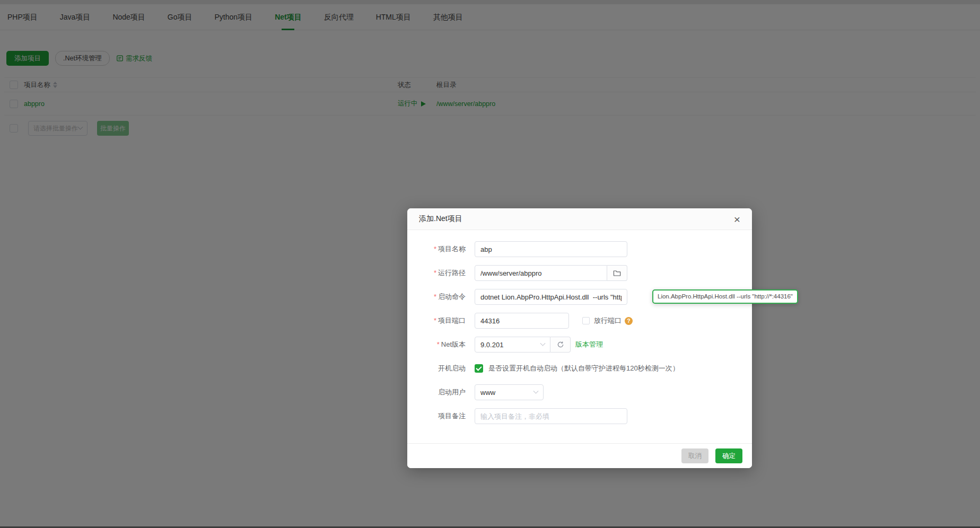 Image resolution: width=980 pixels, height=528 pixels. Describe the element at coordinates (580, 273) in the screenshot. I see `field-row-run-path: *运行路径` at that location.